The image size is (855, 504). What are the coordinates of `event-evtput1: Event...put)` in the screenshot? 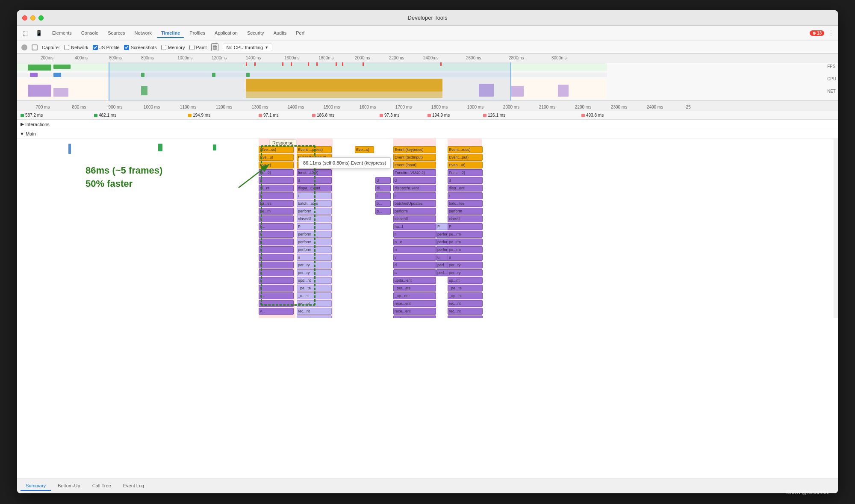 It's located at (465, 157).